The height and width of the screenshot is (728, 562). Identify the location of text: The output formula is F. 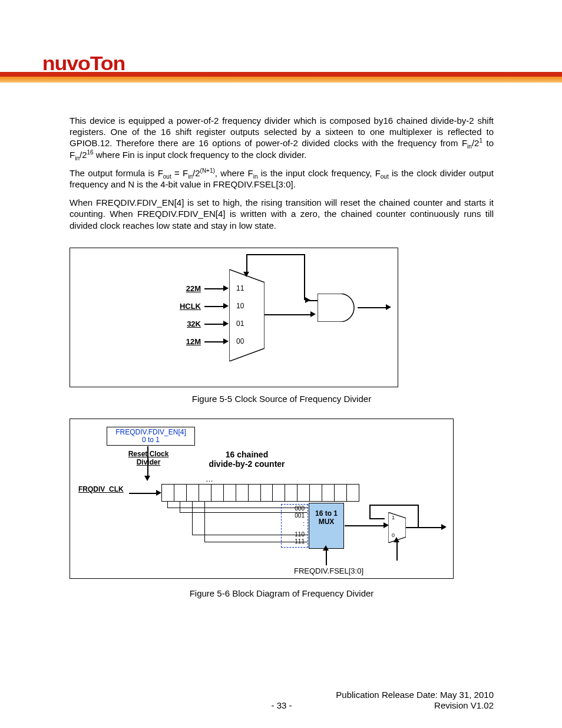
(117, 173).